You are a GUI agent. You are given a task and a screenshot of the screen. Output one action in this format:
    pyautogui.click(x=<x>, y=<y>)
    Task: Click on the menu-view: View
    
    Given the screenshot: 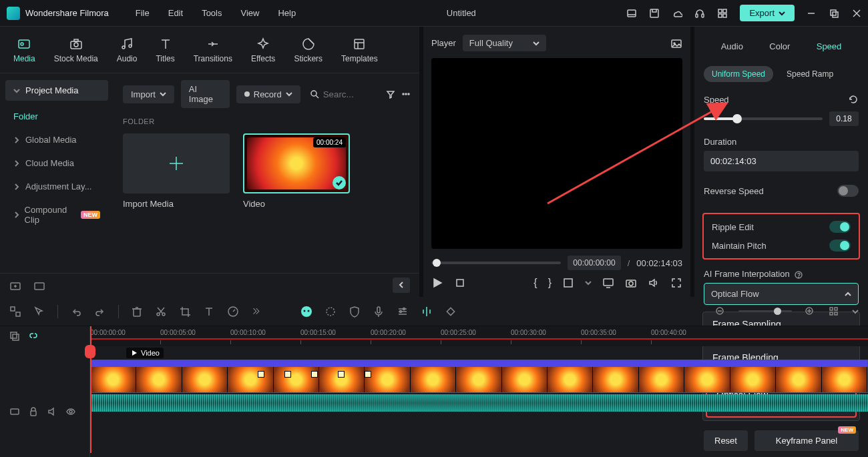 What is the action you would take?
    pyautogui.click(x=250, y=13)
    